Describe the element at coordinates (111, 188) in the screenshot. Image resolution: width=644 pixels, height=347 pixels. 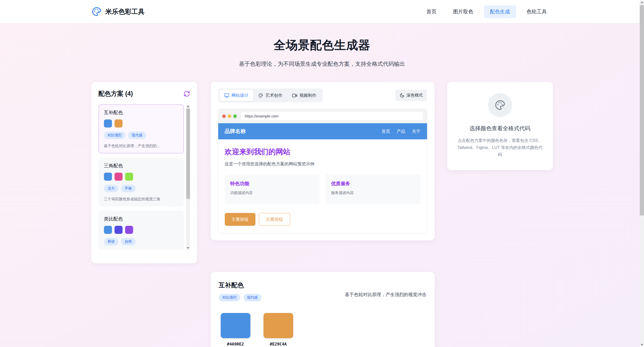
I see `scheme-tag: 活力` at that location.